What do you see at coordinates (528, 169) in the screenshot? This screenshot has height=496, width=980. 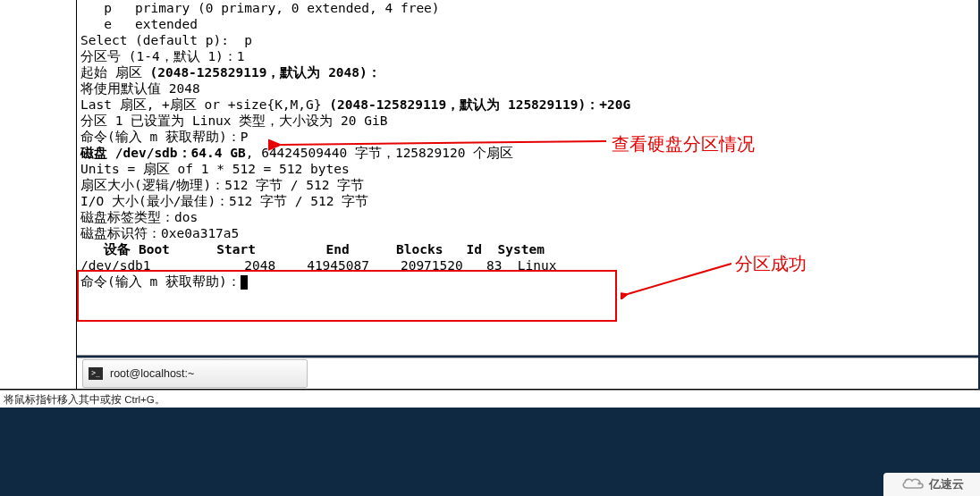 I see `term-line: Units = 扇区 of 1 * 512 = 512 bytes` at bounding box center [528, 169].